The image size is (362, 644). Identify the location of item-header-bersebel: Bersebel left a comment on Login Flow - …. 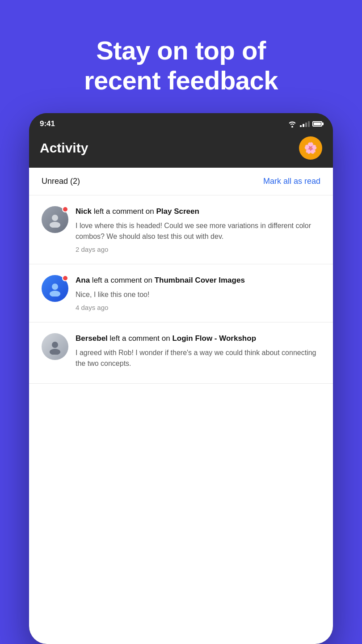
(198, 339).